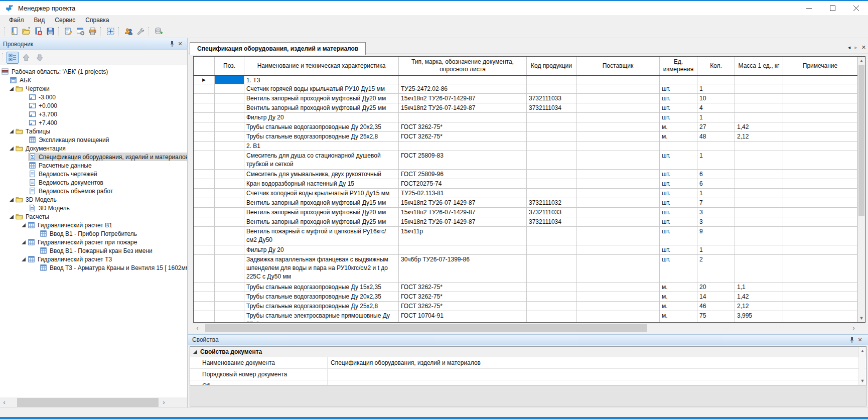 The width and height of the screenshot is (868, 419). Describe the element at coordinates (820, 66) in the screenshot. I see `grid-column-header: Примечание` at that location.